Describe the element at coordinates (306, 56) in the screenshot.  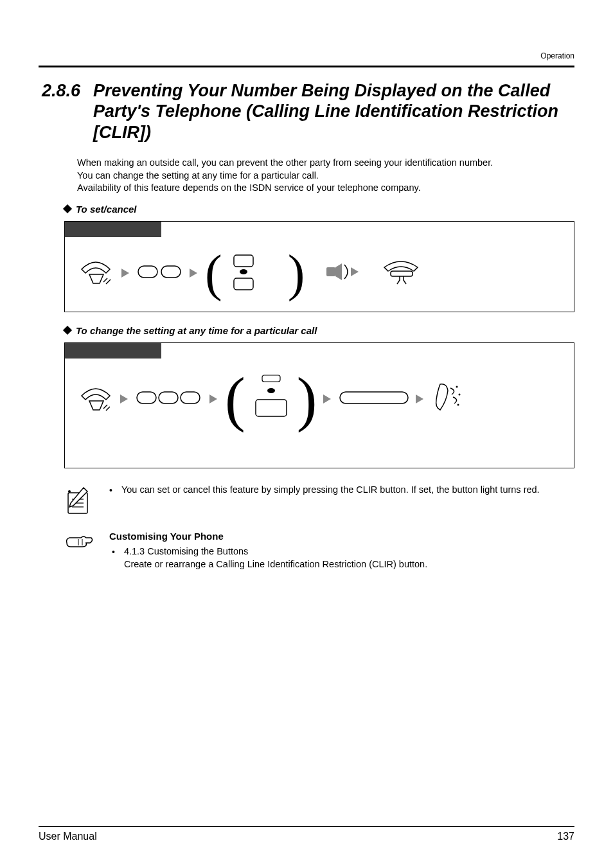
I see `header-category: Operation` at that location.